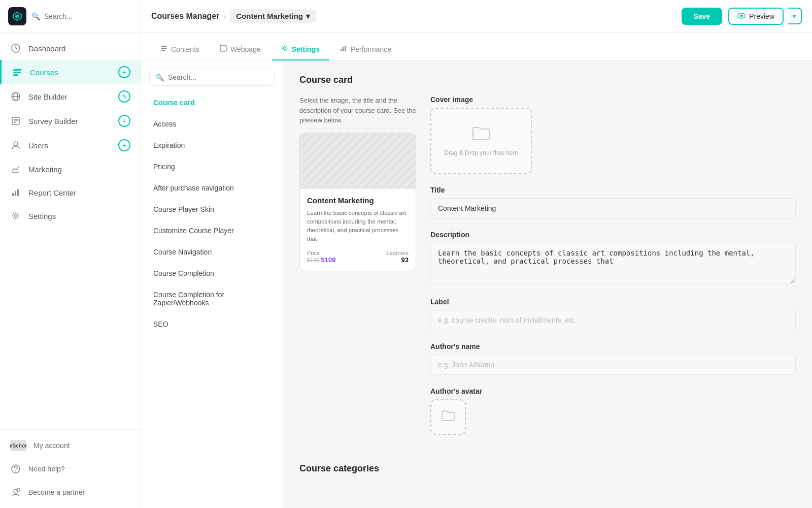 This screenshot has width=812, height=508. Describe the element at coordinates (613, 359) in the screenshot. I see `authors-name-section: Author's name` at that location.